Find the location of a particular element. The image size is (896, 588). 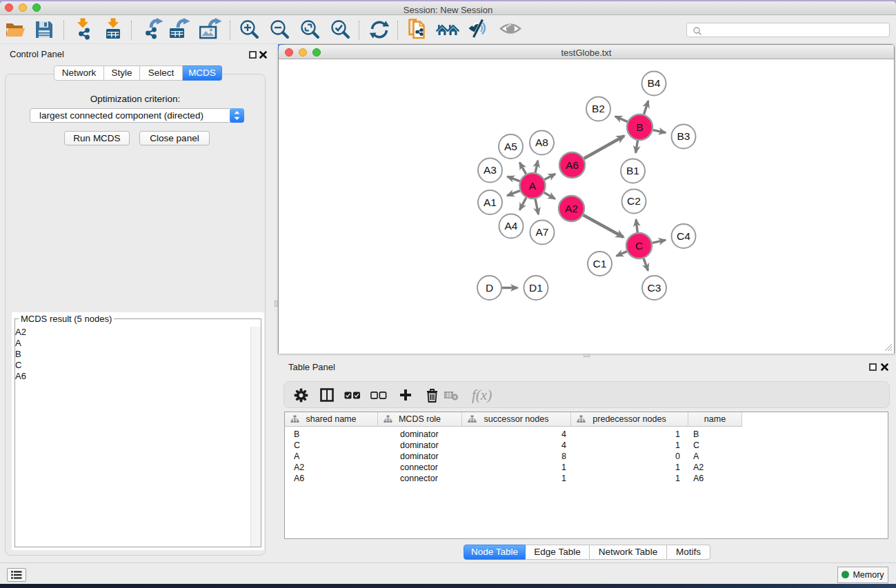

svg-text: C is located at coordinates (639, 245).